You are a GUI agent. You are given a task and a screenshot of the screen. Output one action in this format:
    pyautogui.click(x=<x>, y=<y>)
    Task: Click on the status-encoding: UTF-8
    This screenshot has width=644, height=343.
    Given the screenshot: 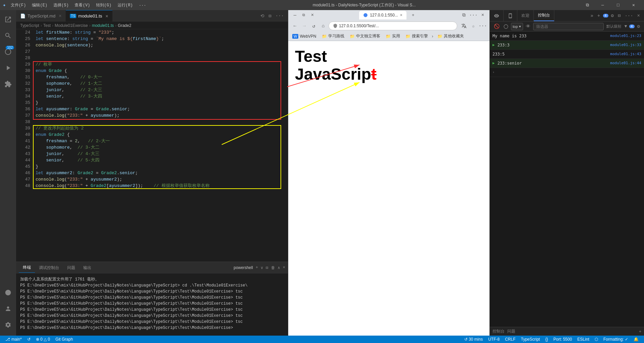 What is the action you would take?
    pyautogui.click(x=494, y=339)
    